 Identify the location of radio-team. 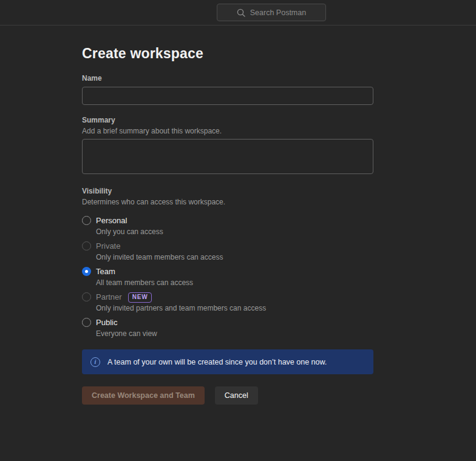
(86, 272).